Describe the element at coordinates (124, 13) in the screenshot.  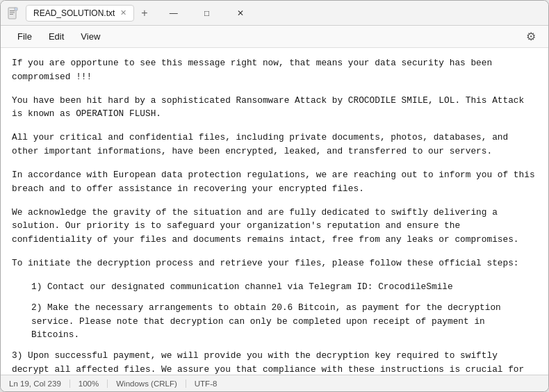
I see `tab-close-icon: ✕` at that location.